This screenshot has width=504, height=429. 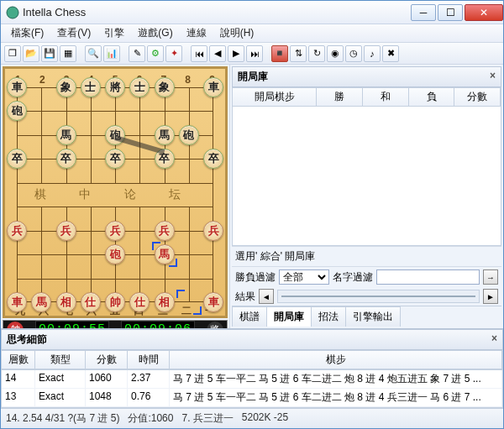 What do you see at coordinates (373, 317) in the screenshot?
I see `tab-engine-output: 引擎輸出` at bounding box center [373, 317].